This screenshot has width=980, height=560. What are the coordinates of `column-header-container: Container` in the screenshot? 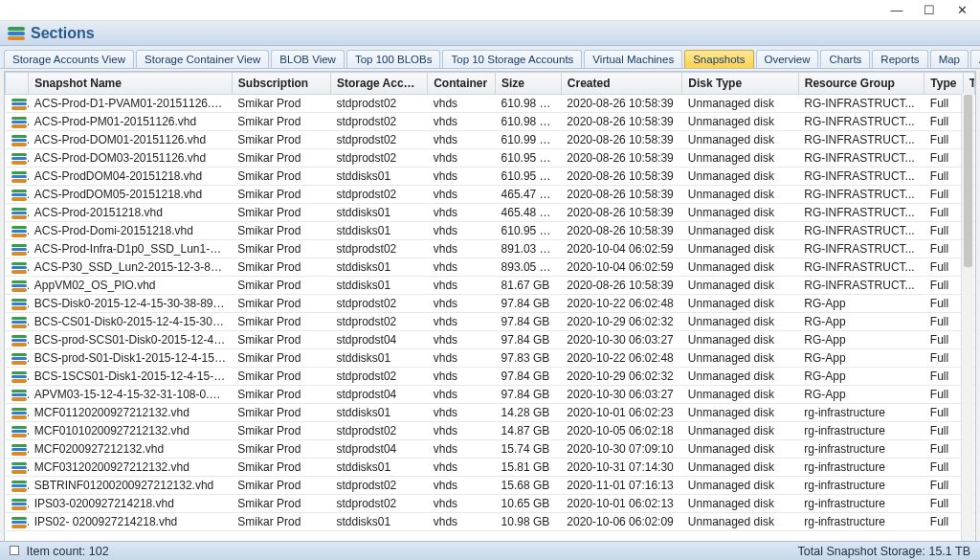 It's located at (461, 84).